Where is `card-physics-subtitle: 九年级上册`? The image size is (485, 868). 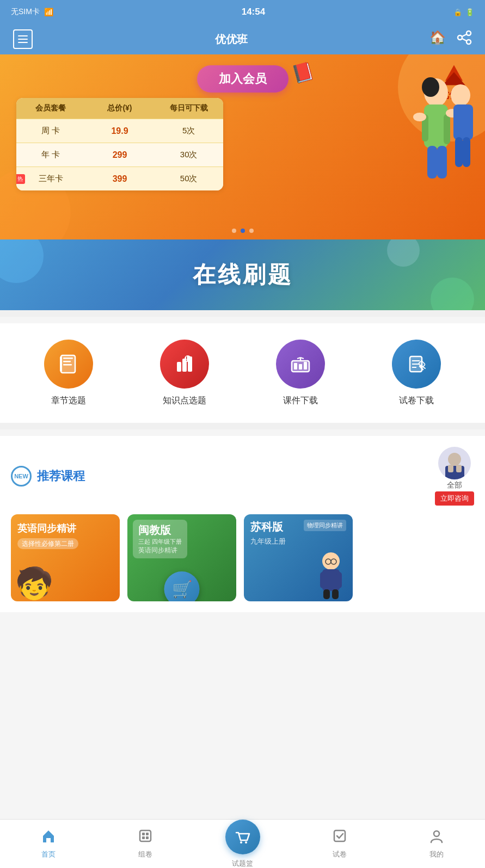 card-physics-subtitle: 九年级上册 is located at coordinates (298, 541).